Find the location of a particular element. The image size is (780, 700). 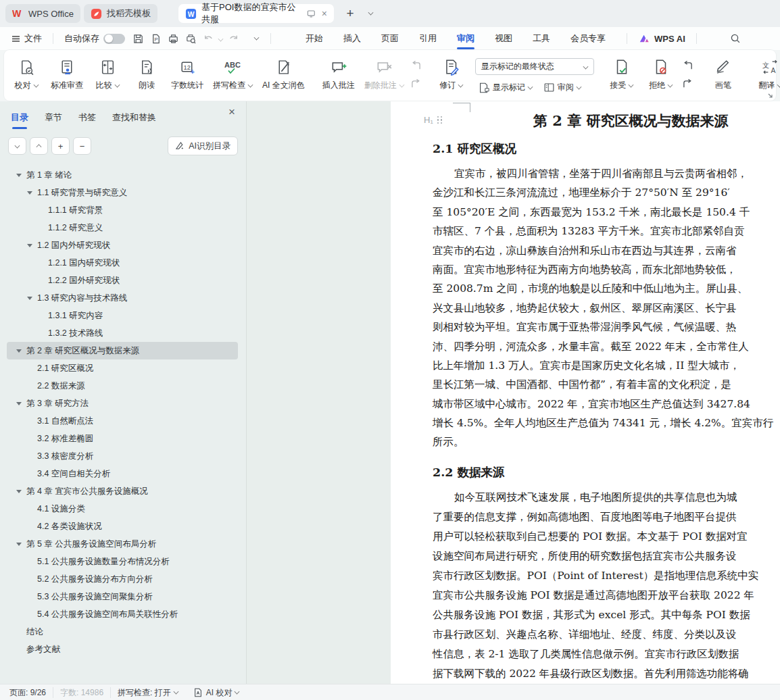

toc-item: 3.4 空间自相关分析 is located at coordinates (122, 474).